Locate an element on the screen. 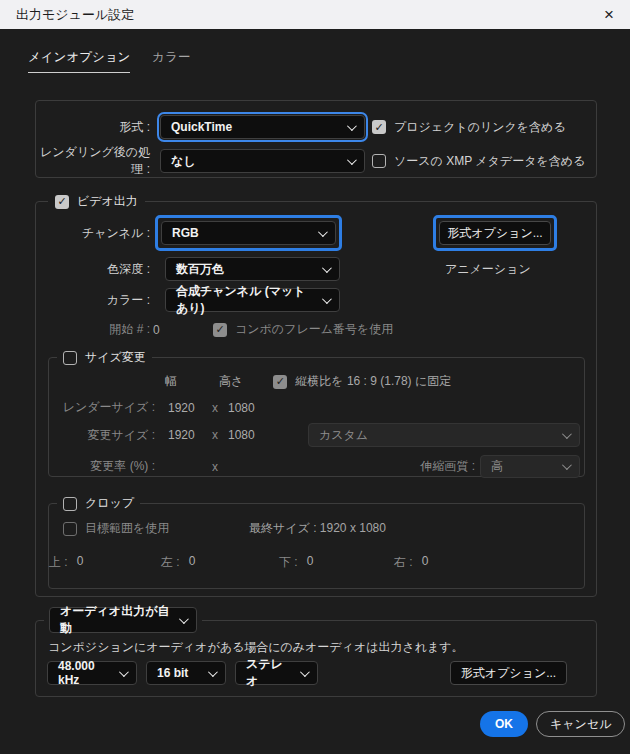 This screenshot has height=754, width=630. channels-row: チャンネル : RGB 形式オプション... is located at coordinates (316, 233).